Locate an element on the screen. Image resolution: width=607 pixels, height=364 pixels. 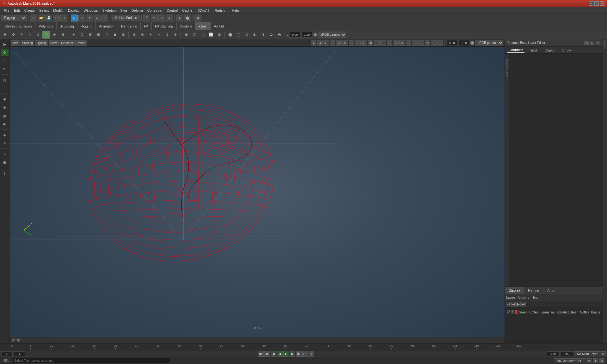
tool-icon-16: ⊕ is located at coordinates (134, 35).